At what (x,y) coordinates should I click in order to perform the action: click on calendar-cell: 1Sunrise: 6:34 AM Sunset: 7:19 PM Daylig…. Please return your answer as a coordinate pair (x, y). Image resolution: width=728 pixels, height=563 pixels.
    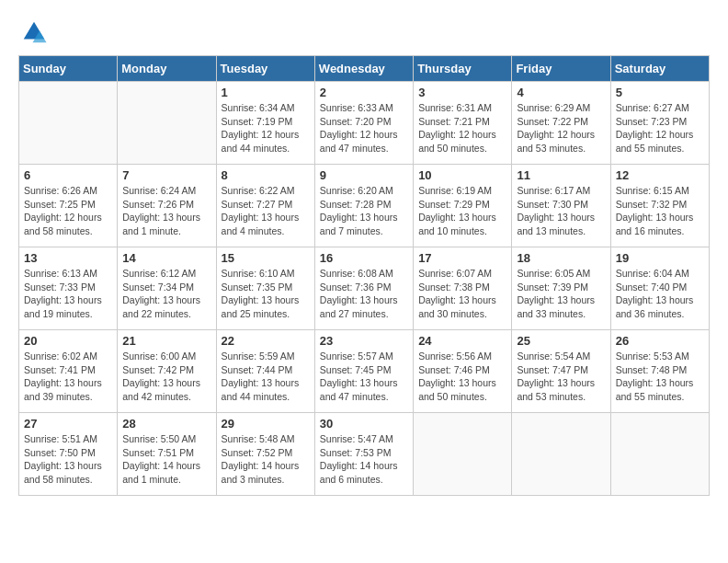
    Looking at the image, I should click on (265, 123).